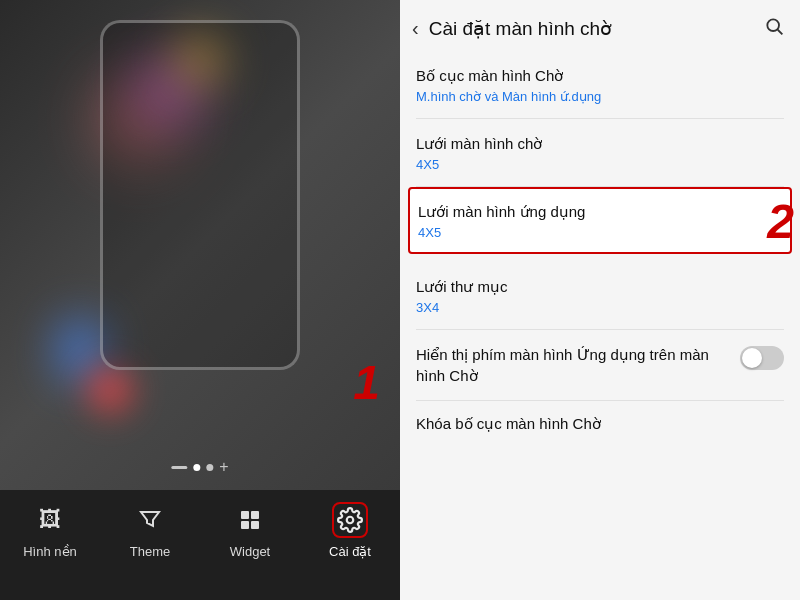 This screenshot has width=800, height=600. Describe the element at coordinates (774, 28) in the screenshot. I see `search-button` at that location.